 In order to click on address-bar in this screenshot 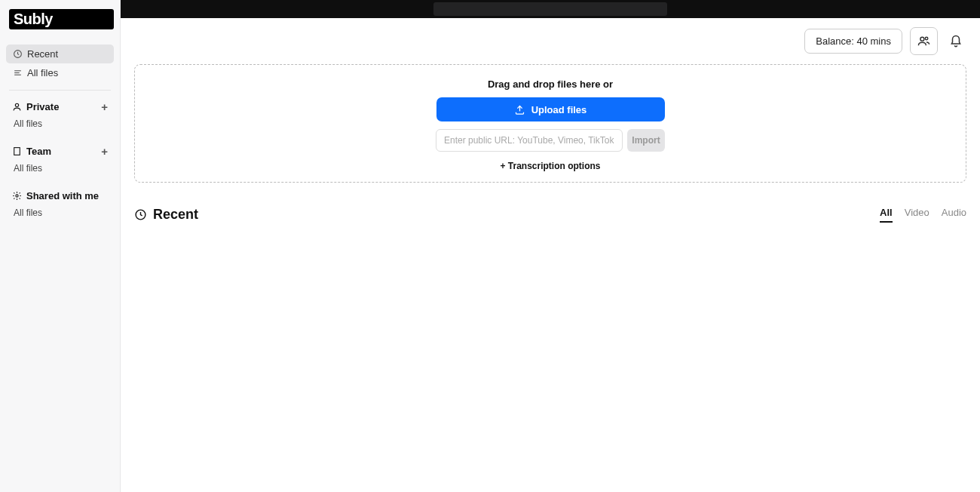, I will do `click(550, 9)`.